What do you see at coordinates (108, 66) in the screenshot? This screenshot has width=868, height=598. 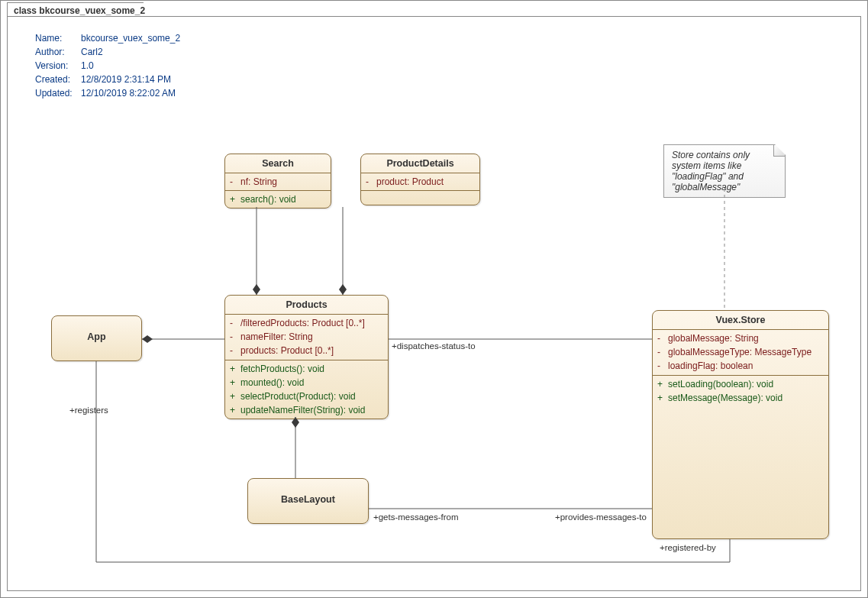 I see `diagram-metadata: Name:bkcourse_vuex_some_2 Author:Carl2 V…` at bounding box center [108, 66].